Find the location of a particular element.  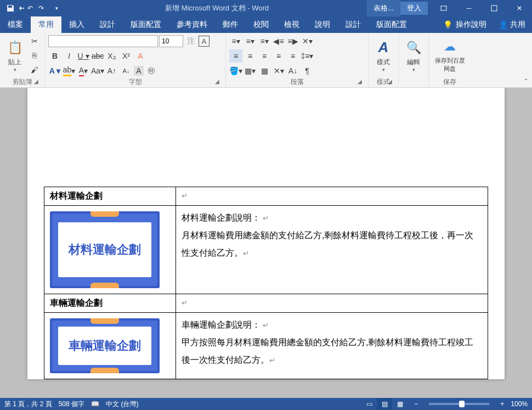

cell-title-2: 車輛運輸企劃 is located at coordinates (110, 304).